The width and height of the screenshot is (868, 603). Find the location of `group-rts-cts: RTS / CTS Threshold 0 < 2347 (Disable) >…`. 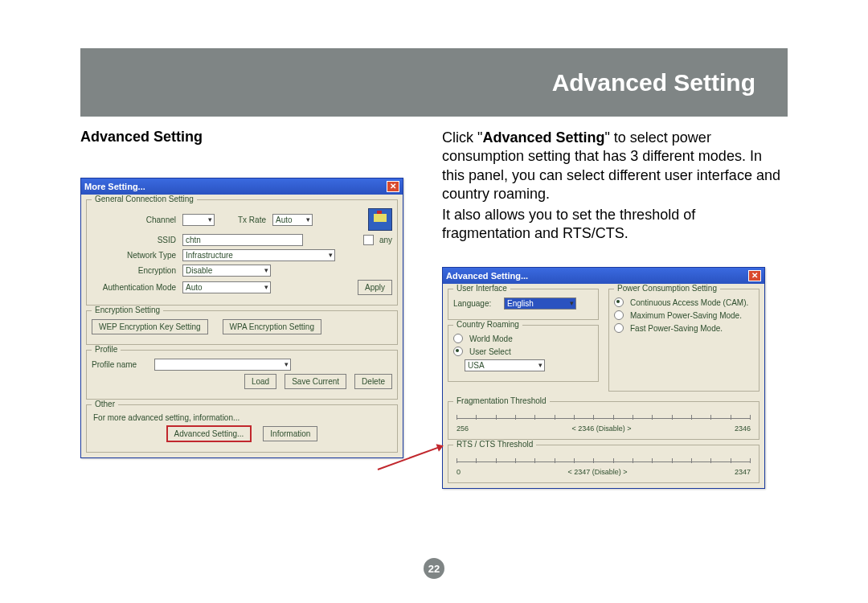

group-rts-cts: RTS / CTS Threshold 0 < 2347 (Disable) >… is located at coordinates (604, 464).